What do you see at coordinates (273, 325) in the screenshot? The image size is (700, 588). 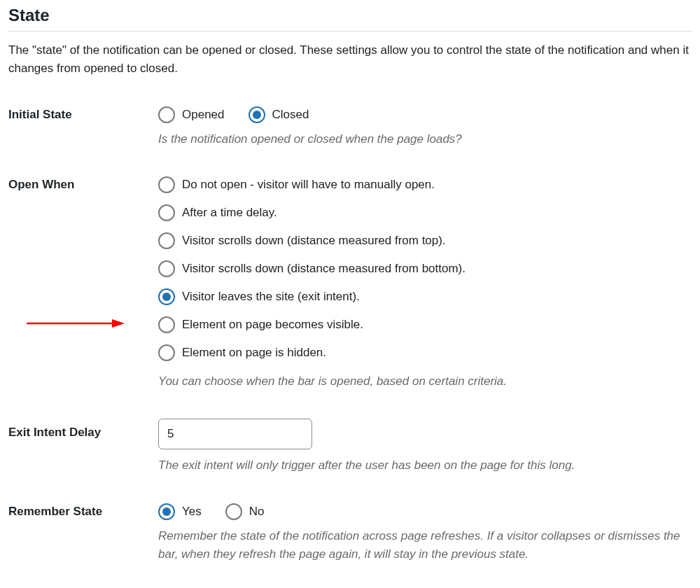 I see `radio-label-open-when-5: Element on page becomes visible.` at bounding box center [273, 325].